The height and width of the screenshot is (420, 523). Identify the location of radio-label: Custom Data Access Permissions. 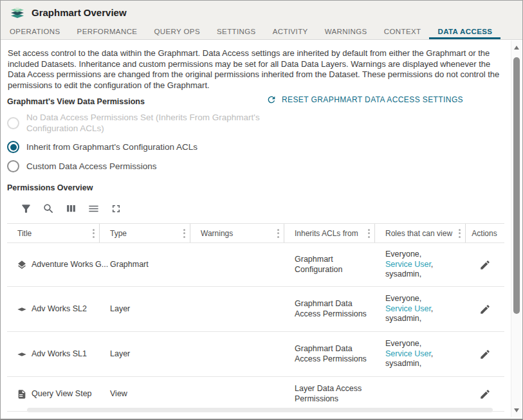
(91, 166).